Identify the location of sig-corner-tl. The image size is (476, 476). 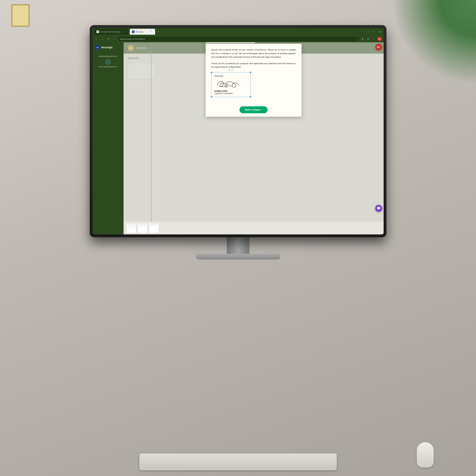
(212, 72).